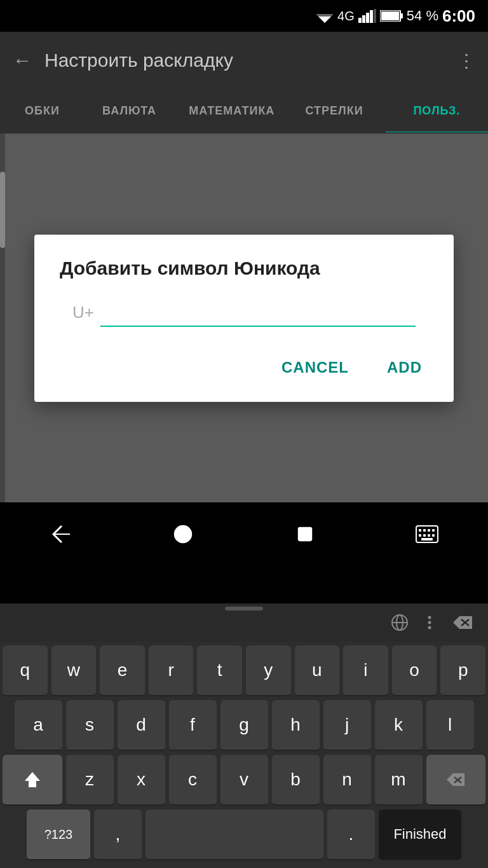  I want to click on key-i: i, so click(366, 671).